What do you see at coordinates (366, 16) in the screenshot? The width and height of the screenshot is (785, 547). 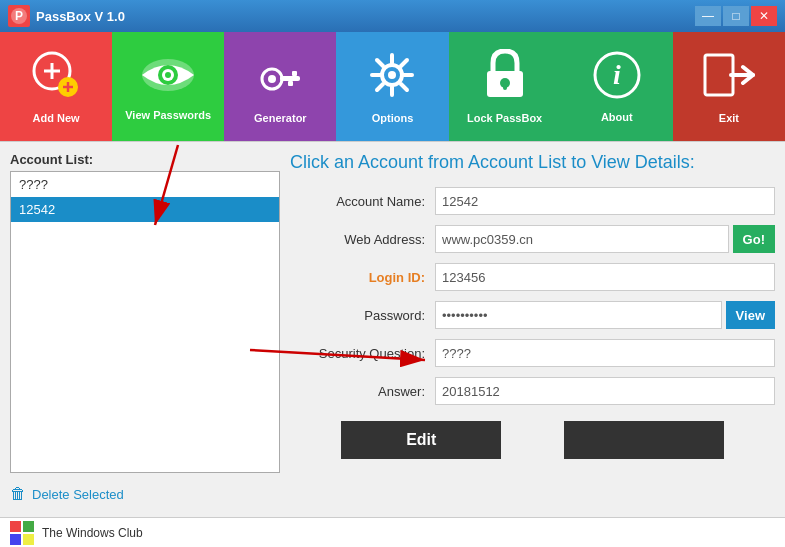 I see `app-title: PassBox V 1.0` at bounding box center [366, 16].